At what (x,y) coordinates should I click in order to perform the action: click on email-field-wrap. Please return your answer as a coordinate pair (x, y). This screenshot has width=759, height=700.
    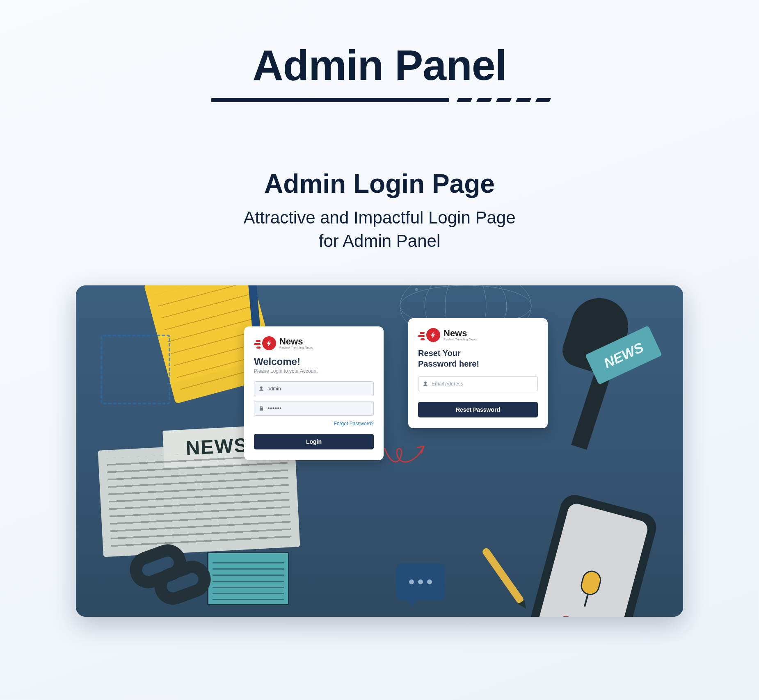
    Looking at the image, I should click on (478, 384).